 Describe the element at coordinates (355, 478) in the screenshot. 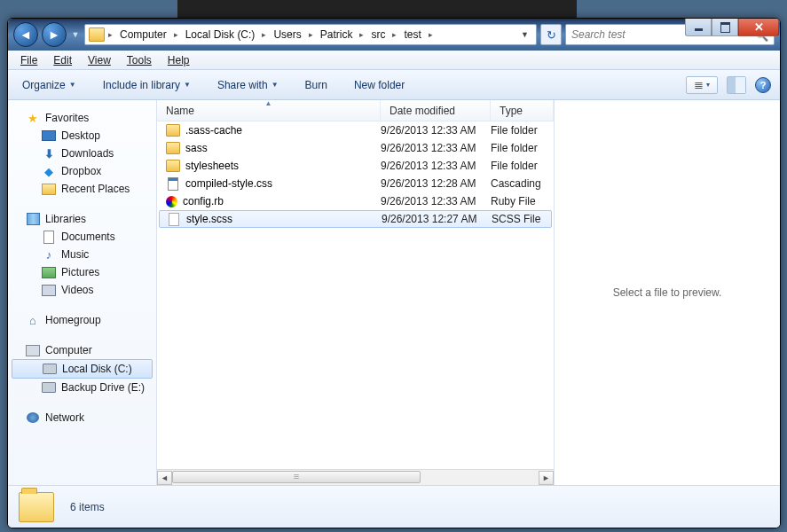

I see `scroll-track` at that location.